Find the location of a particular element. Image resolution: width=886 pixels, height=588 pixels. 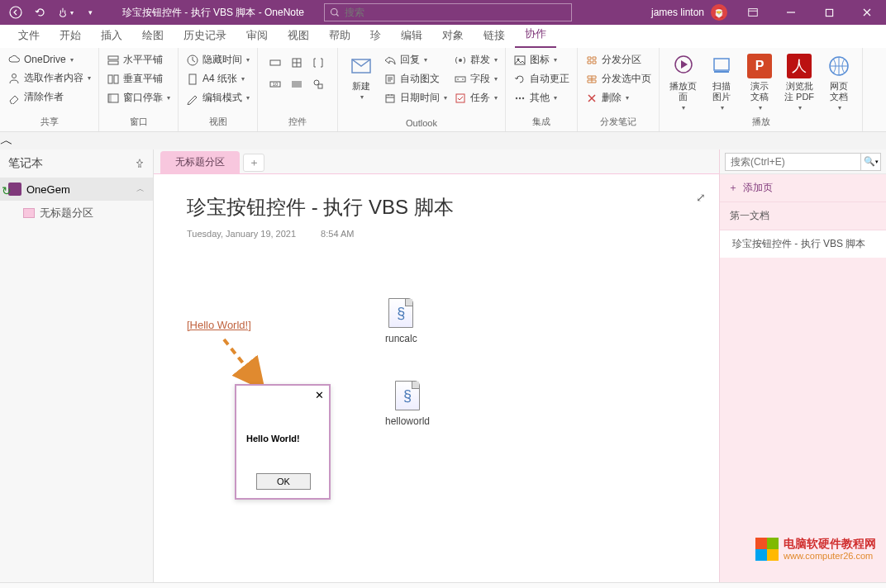

ribbon-item: 其他▾ is located at coordinates (541, 97).